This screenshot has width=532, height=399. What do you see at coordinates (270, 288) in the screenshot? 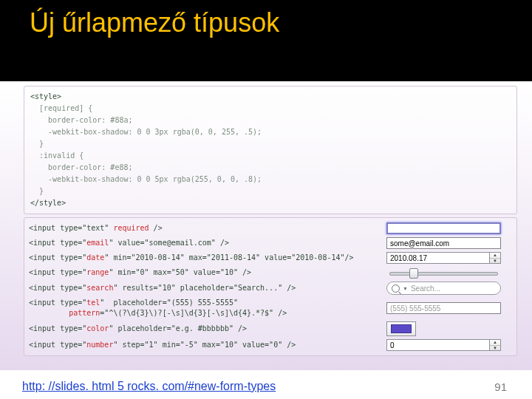
I see `row-search: <input type="search" results="10" placeh…` at bounding box center [270, 288].